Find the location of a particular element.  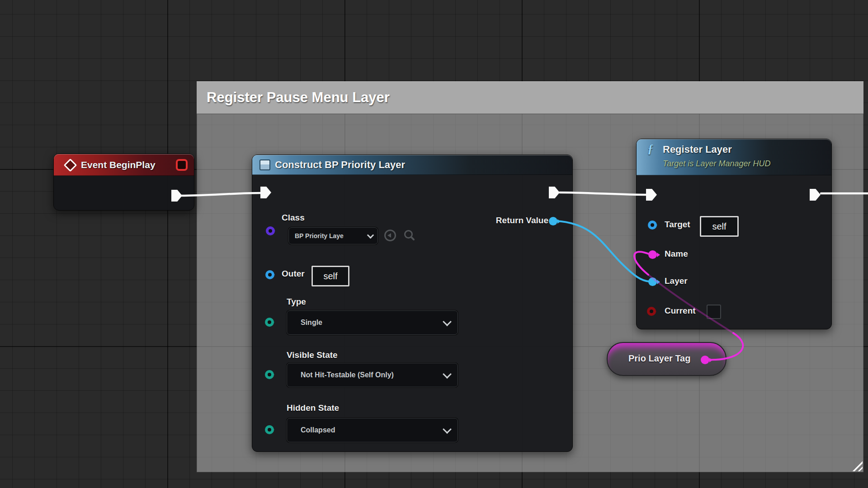

class-dropdown: BP Priority Laye is located at coordinates (333, 236).